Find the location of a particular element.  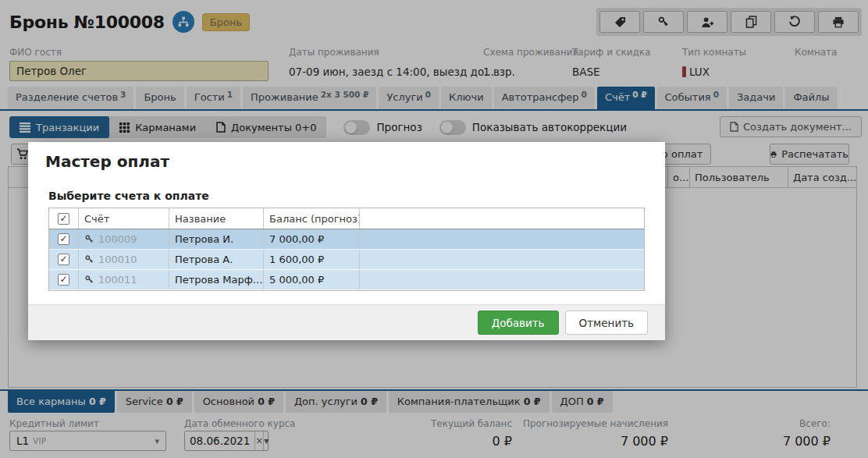

accounts-table-header: ✓ Счёт Название Баланс (прогноз) is located at coordinates (347, 218).